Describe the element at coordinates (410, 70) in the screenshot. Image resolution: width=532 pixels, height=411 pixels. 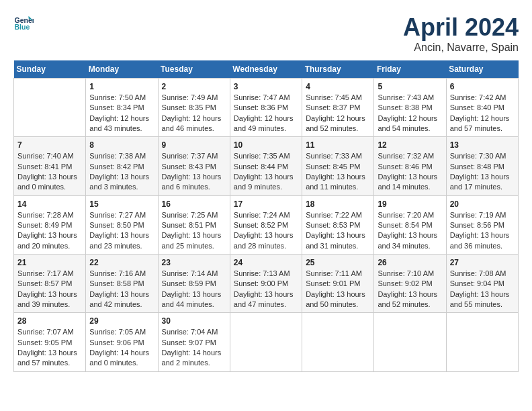
I see `weekday-friday: Friday` at that location.